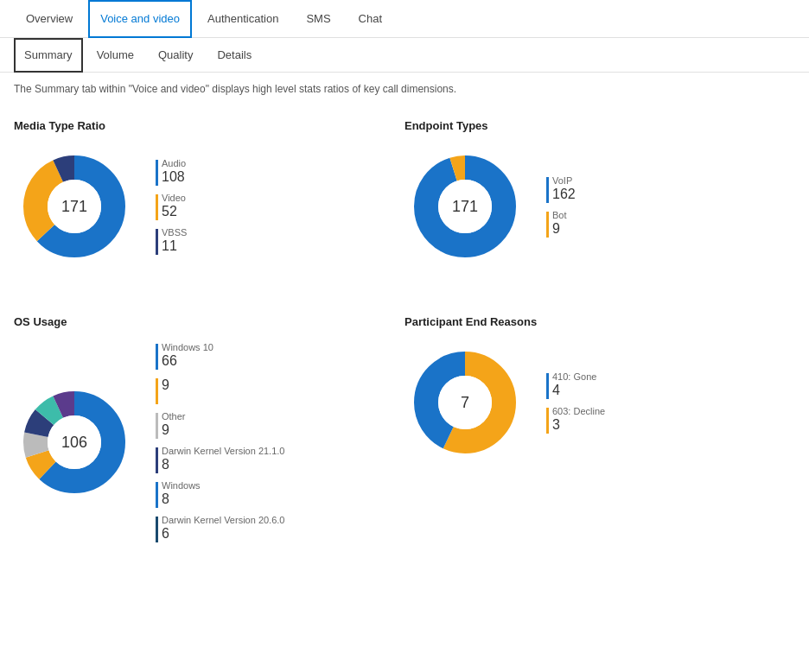  I want to click on legend-item-video: Video 52, so click(171, 206).